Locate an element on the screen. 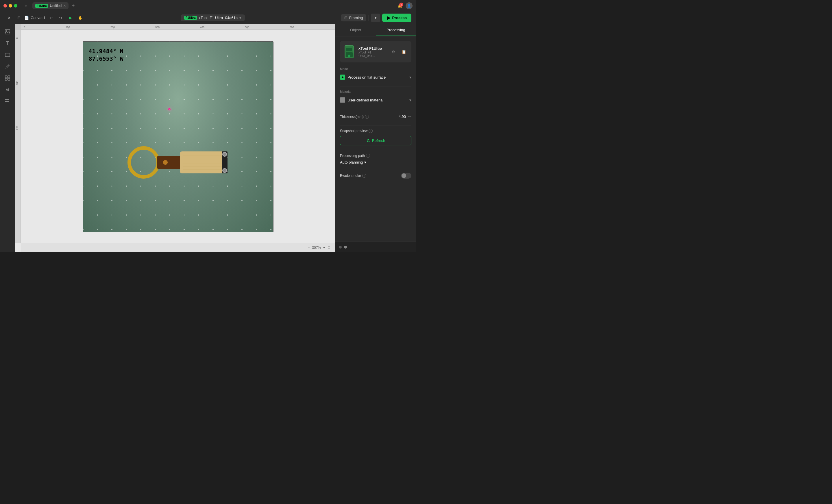  processing-path-section: Processing path i Auto planning ▾ is located at coordinates (375, 159).